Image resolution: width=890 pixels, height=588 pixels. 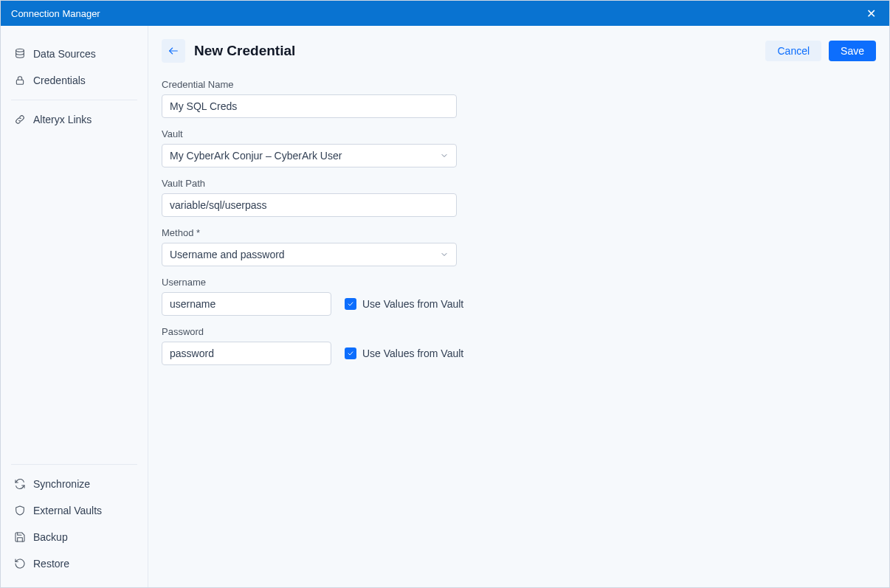 What do you see at coordinates (74, 484) in the screenshot?
I see `sidebar-item-synchronize: Synchronize` at bounding box center [74, 484].